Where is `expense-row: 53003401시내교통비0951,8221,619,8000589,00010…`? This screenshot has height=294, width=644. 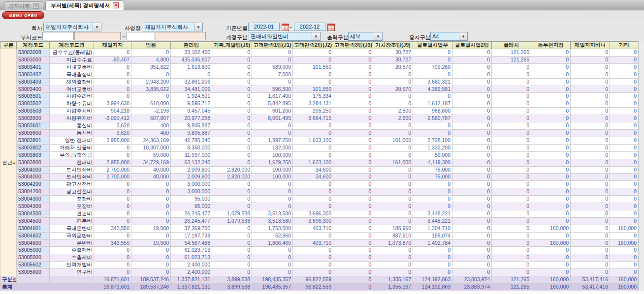
expense-row: 53003401시내교통비0951,8221,619,8000589,00010… is located at coordinates (320, 67).